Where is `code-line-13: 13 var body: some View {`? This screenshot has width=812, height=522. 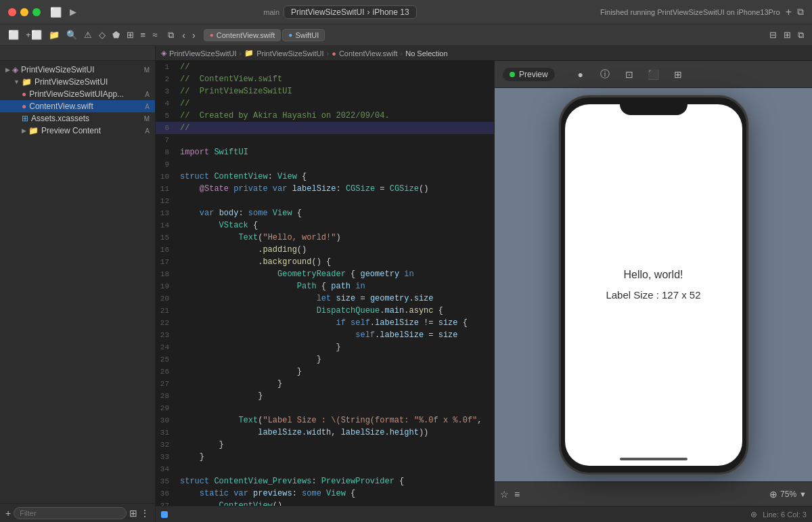 code-line-13: 13 var body: some View { is located at coordinates (325, 213).